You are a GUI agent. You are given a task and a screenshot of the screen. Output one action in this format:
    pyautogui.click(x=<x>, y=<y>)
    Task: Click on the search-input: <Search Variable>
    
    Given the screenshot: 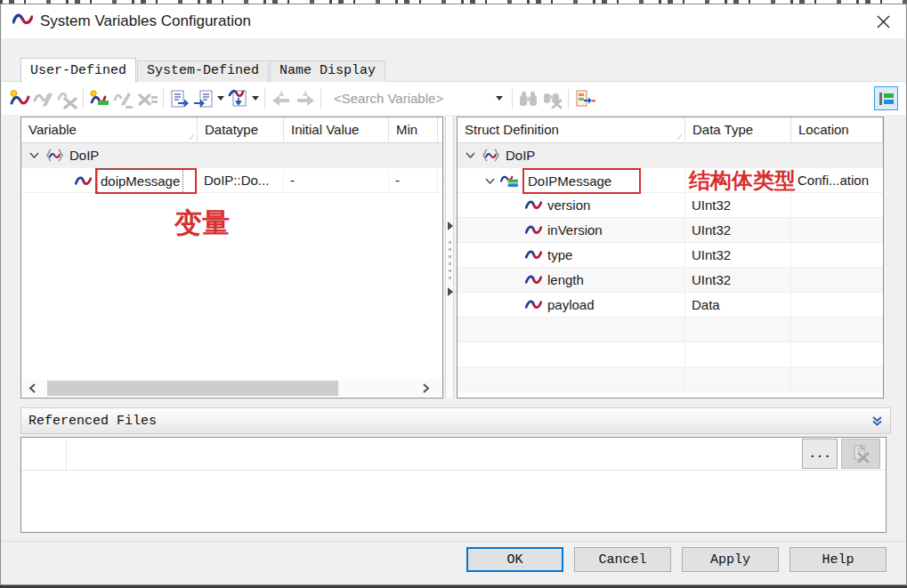 What is the action you would take?
    pyautogui.click(x=411, y=98)
    